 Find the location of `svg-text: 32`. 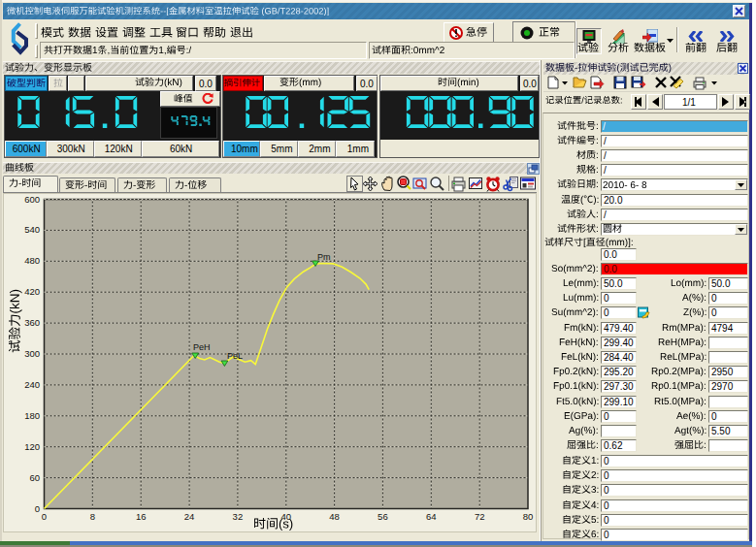

svg-text: 32 is located at coordinates (239, 516).